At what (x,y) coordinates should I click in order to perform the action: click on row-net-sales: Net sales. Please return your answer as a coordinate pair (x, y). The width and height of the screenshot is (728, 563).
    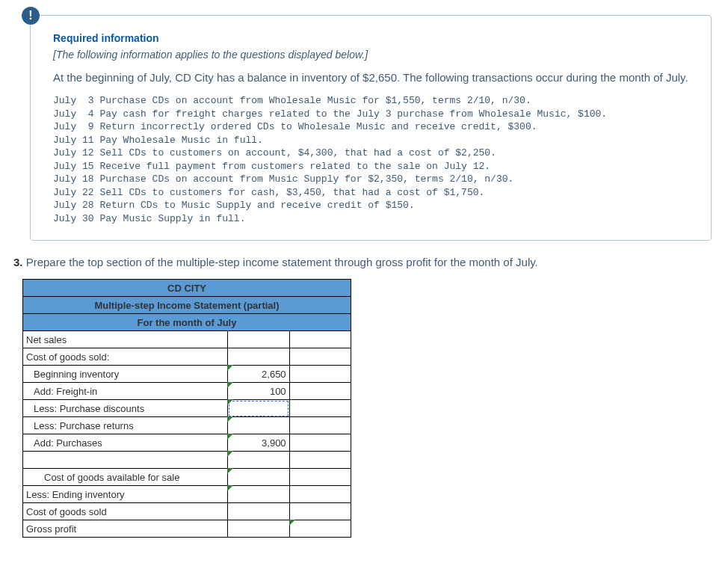
    Looking at the image, I should click on (187, 339).